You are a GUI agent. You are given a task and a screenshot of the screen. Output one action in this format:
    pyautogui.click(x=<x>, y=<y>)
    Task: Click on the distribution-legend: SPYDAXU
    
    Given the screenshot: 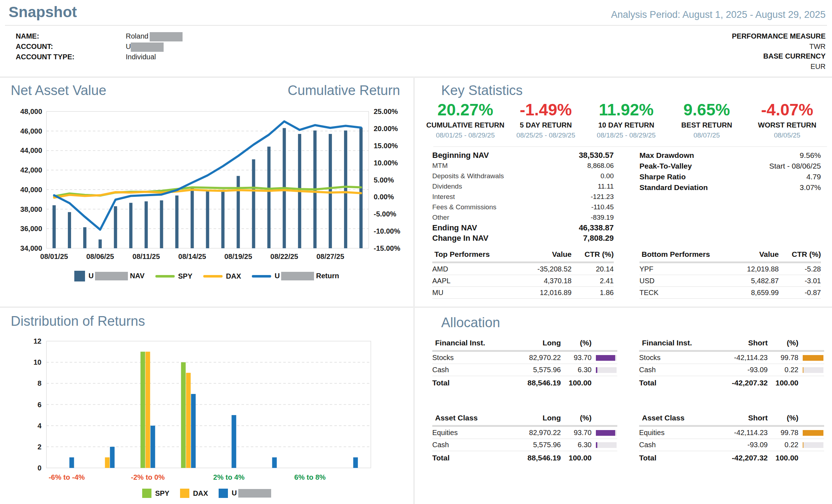 What is the action you would take?
    pyautogui.click(x=206, y=493)
    